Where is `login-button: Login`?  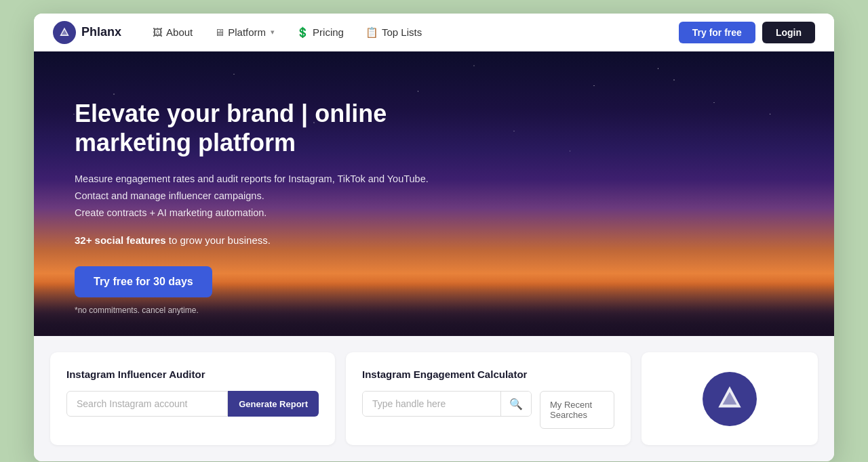 login-button: Login is located at coordinates (789, 33).